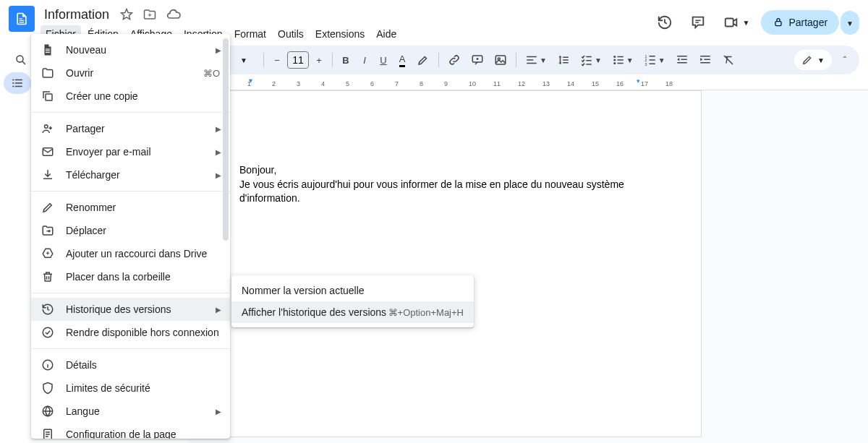  I want to click on left-rail, so click(17, 83).